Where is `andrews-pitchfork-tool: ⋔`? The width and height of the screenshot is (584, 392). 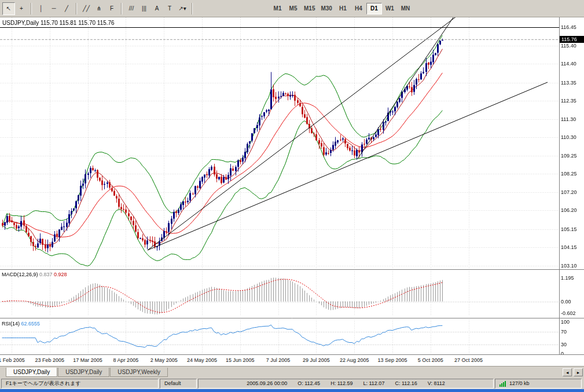 andrews-pitchfork-tool: ⋔ is located at coordinates (99, 9).